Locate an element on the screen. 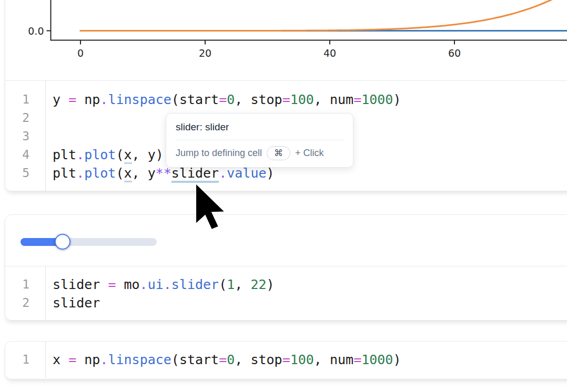 The width and height of the screenshot is (567, 392). command-key-badge: ⌘ is located at coordinates (279, 153).